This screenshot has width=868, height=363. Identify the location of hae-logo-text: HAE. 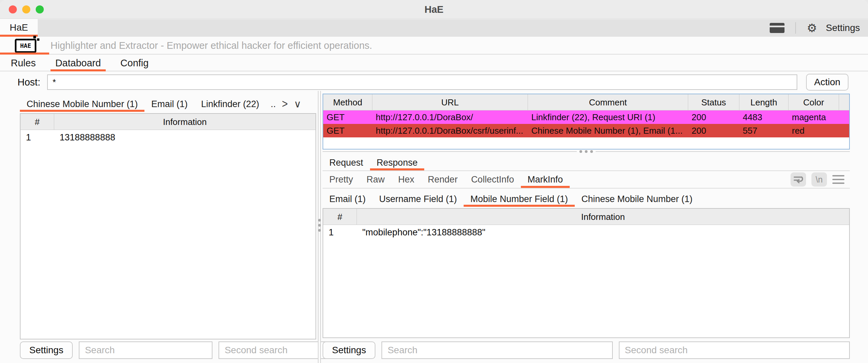
(26, 46).